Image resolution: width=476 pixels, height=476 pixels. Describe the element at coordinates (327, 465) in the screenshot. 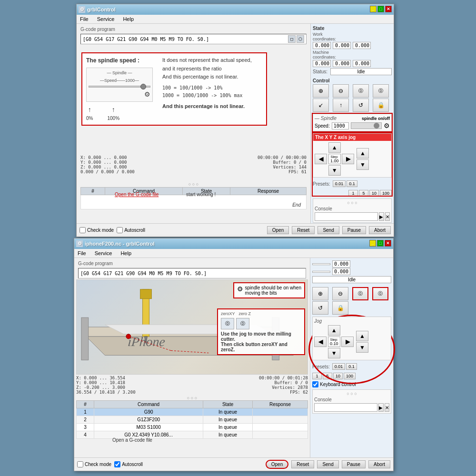

I see `bottom-send-button: Send` at that location.